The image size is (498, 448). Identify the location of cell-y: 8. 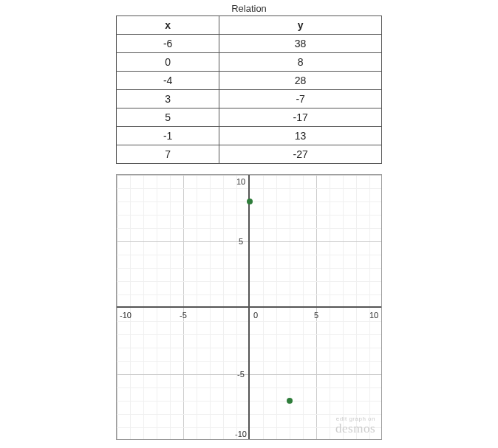
(301, 62).